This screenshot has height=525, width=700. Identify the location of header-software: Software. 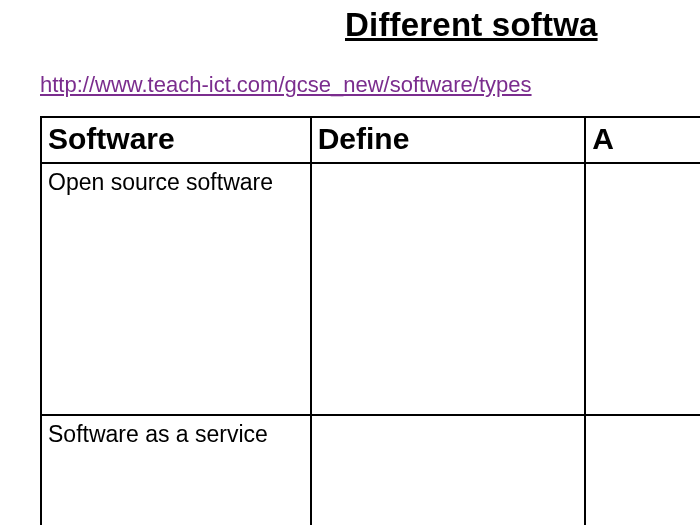
(176, 140).